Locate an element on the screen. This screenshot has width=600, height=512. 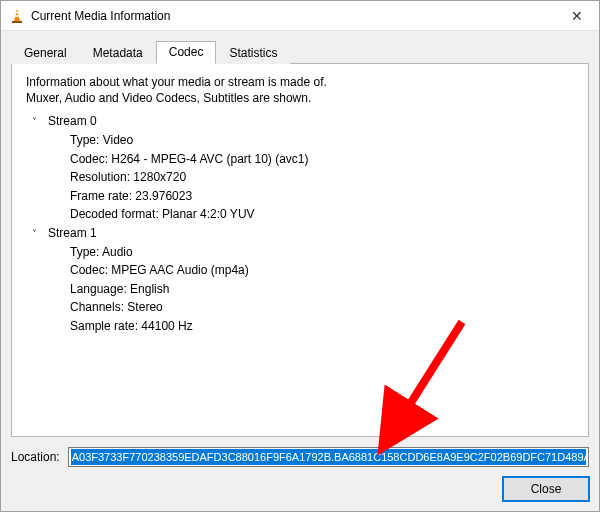
location-input: A03F3733F770238359EDAFD3C88016F9F6A1792B… is located at coordinates (328, 457).